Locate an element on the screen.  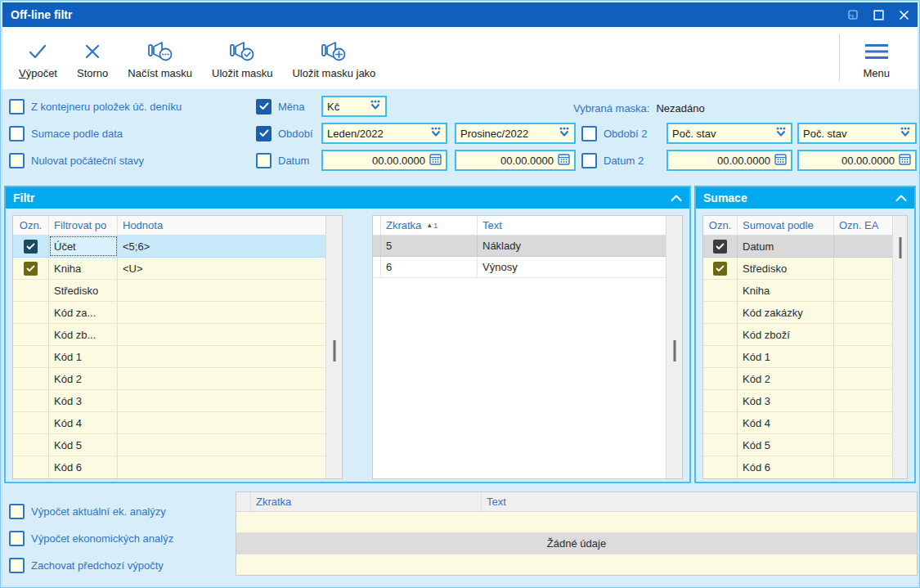
table-row: 5 Náklady is located at coordinates (519, 246).